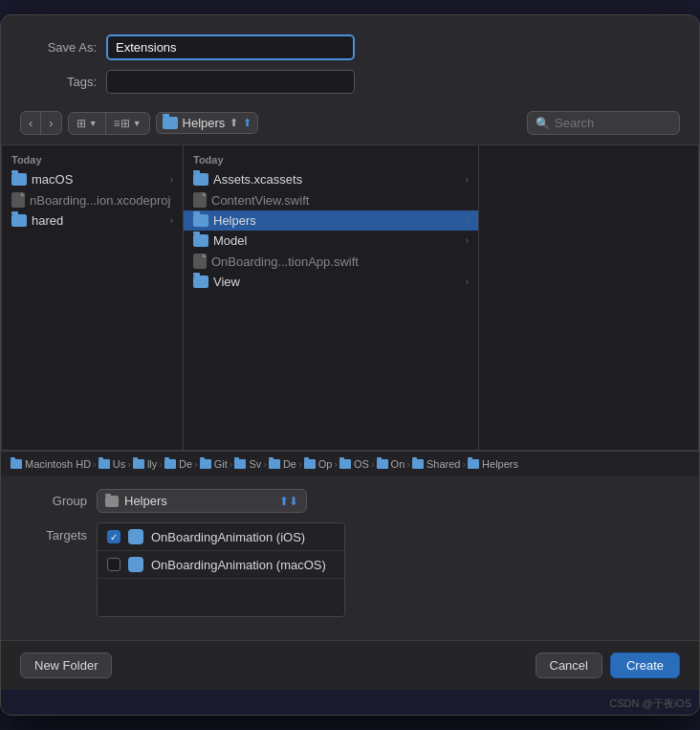 The height and width of the screenshot is (730, 700). What do you see at coordinates (58, 82) in the screenshot?
I see `tags-label: Tags:` at bounding box center [58, 82].